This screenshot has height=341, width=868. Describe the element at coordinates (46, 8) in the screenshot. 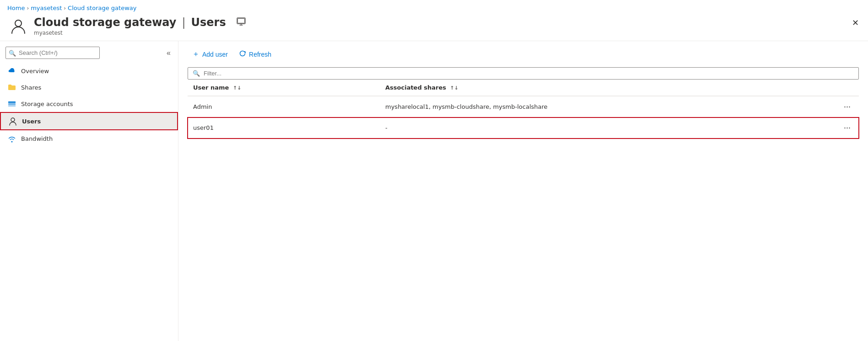

I see `breadcrumb-myasetest: myasetest` at that location.